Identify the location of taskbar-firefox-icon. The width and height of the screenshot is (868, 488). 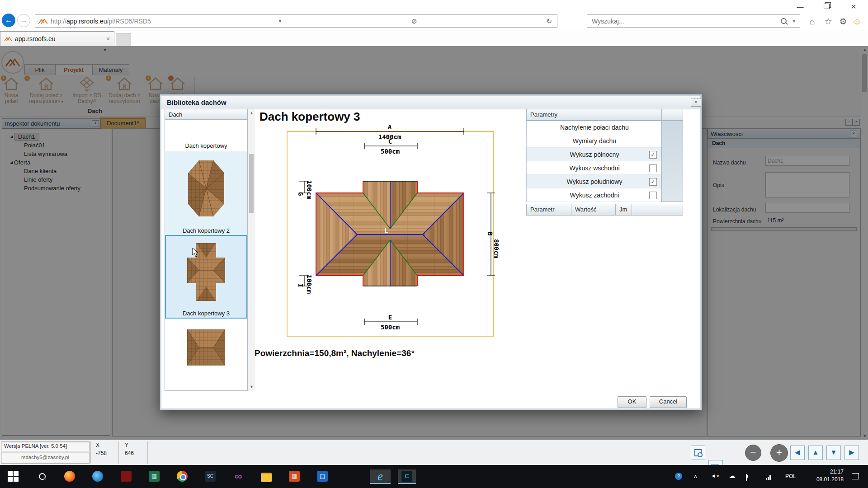
(70, 476).